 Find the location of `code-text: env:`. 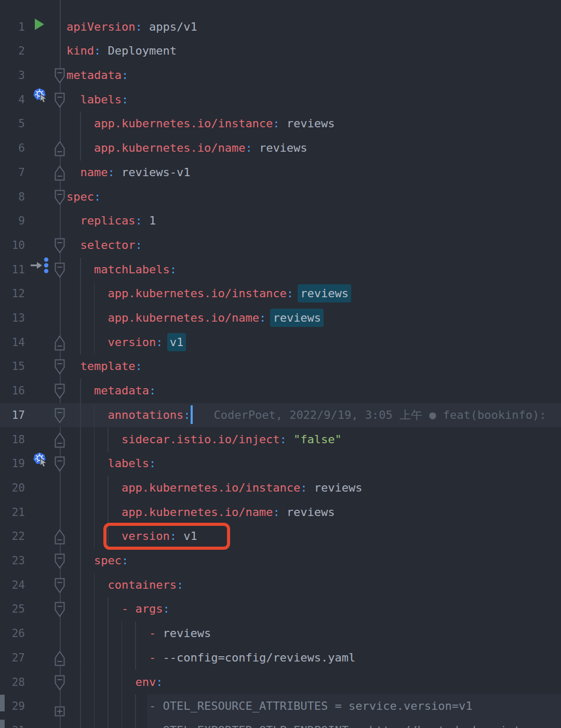

code-text: env: is located at coordinates (114, 683).